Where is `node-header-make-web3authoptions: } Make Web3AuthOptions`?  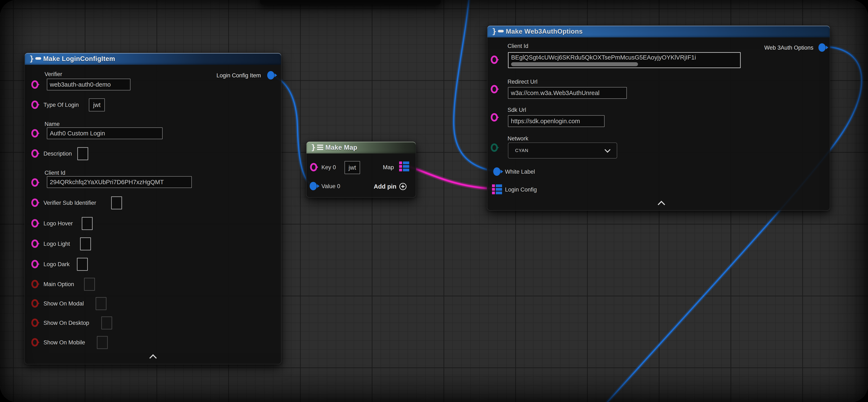
node-header-make-web3authoptions: } Make Web3AuthOptions is located at coordinates (658, 32).